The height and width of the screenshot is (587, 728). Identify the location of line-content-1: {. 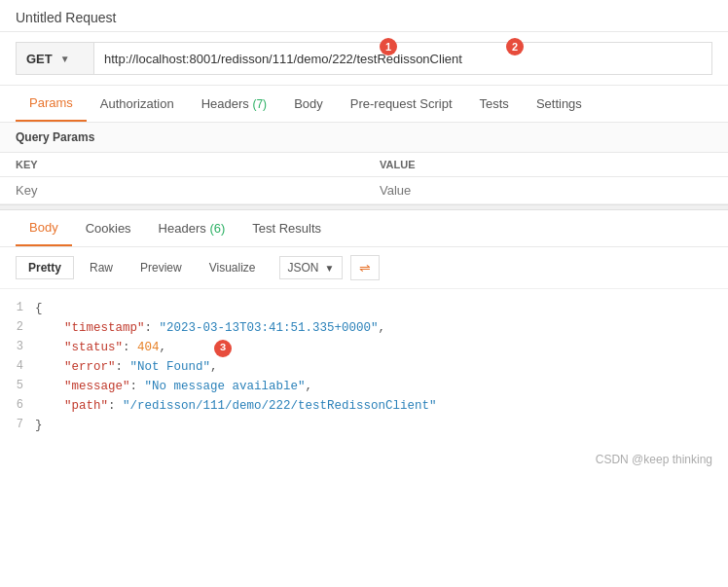
(382, 309).